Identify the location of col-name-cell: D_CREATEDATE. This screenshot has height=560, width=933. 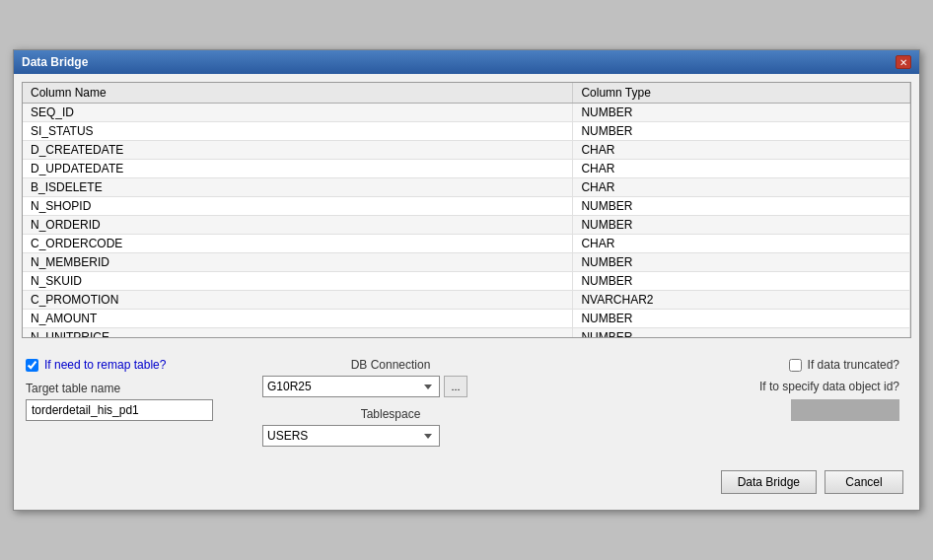
(298, 150).